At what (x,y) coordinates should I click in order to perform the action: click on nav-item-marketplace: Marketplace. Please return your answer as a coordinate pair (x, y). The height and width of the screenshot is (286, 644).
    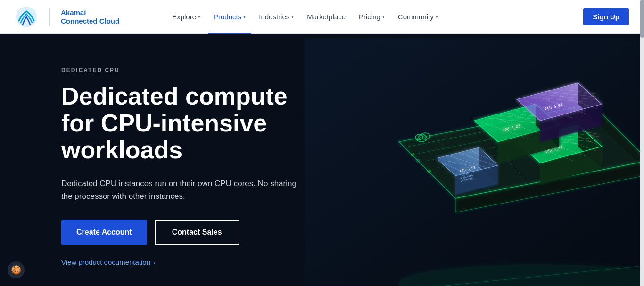
    Looking at the image, I should click on (326, 17).